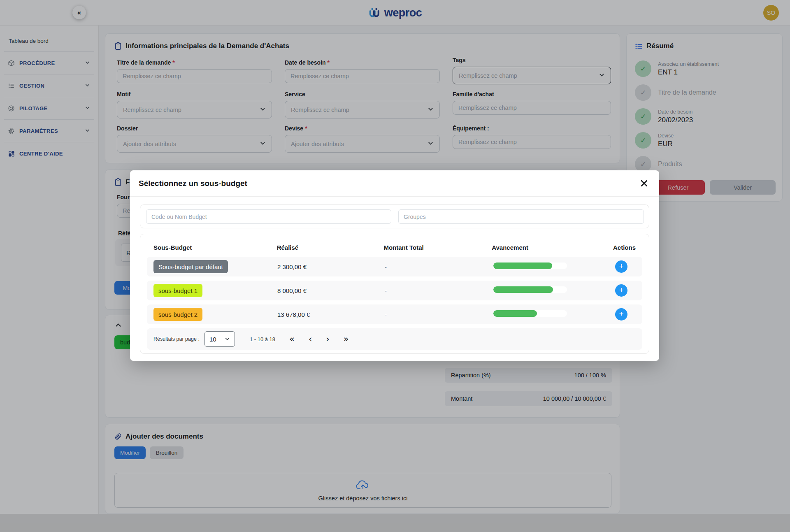 This screenshot has height=532, width=790. I want to click on per-page-label: Résultats par page :, so click(177, 339).